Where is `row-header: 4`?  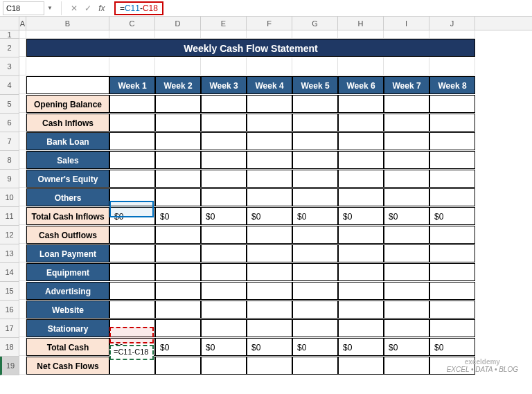 row-header: 4 is located at coordinates (10, 86).